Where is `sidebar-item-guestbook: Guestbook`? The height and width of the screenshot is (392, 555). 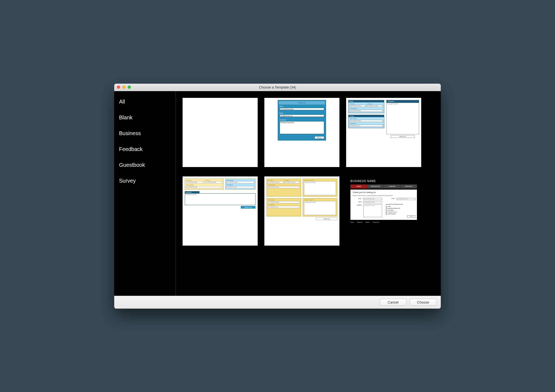
sidebar-item-guestbook: Guestbook is located at coordinates (145, 165).